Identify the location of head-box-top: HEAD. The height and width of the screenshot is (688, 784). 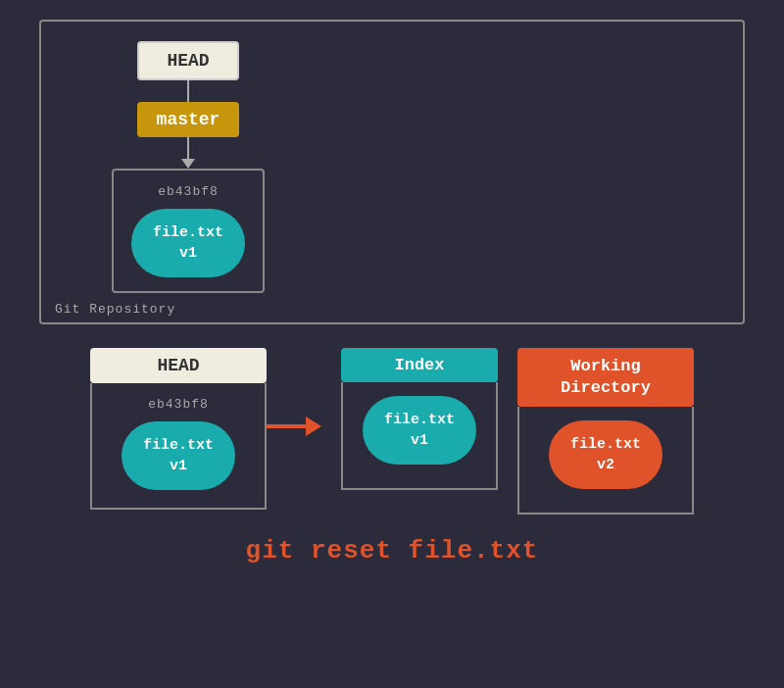
(188, 61).